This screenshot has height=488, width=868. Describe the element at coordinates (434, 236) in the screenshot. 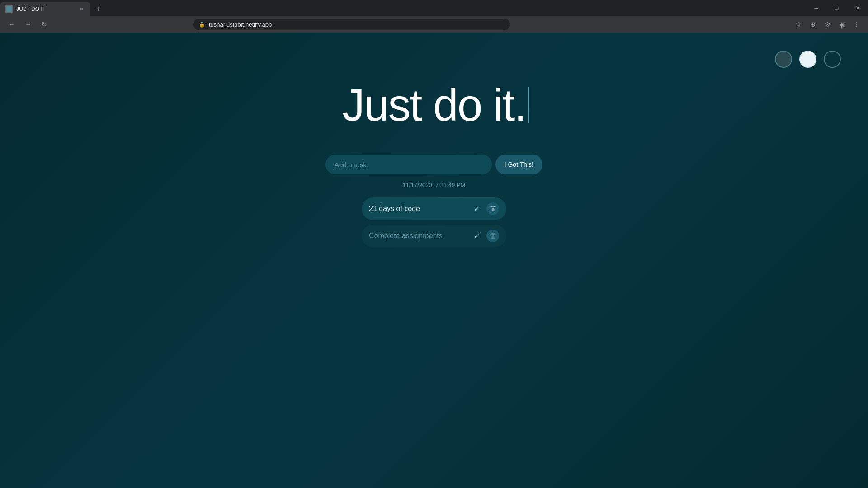

I see `task-item: Complete assignments ✓` at that location.